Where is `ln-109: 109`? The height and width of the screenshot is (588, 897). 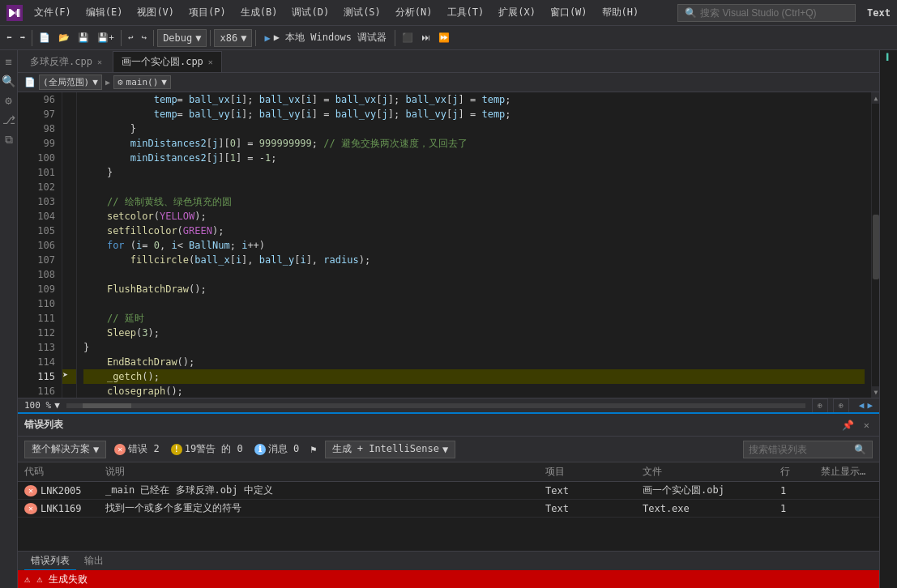 ln-109: 109 is located at coordinates (40, 289).